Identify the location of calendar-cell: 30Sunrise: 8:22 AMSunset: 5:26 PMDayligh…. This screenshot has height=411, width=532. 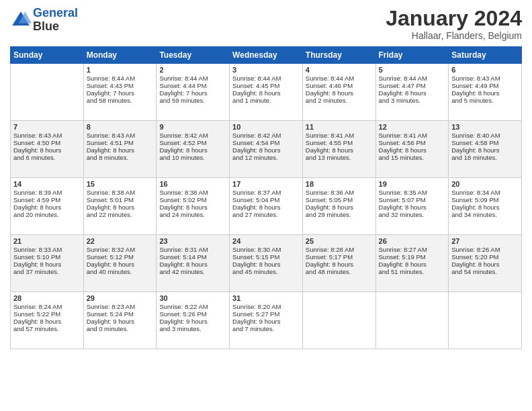
(193, 321).